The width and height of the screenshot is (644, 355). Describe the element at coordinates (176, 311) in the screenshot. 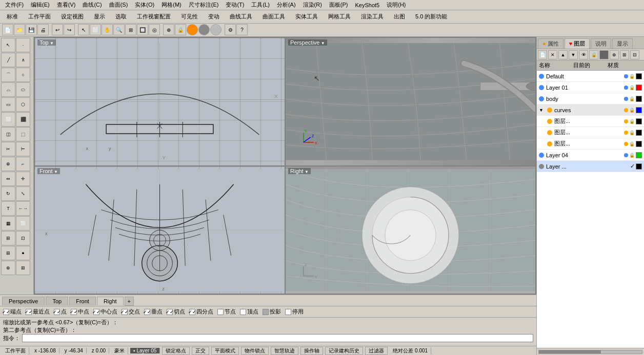

I see `snap-tan: ✓ 切点` at that location.